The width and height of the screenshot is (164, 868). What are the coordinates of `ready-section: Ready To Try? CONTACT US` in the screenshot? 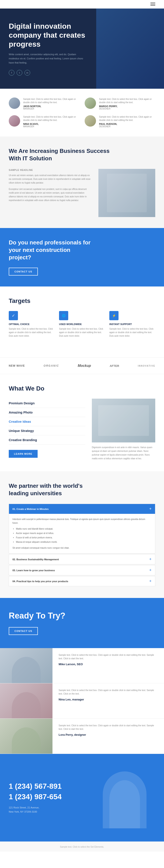 It's located at (82, 623).